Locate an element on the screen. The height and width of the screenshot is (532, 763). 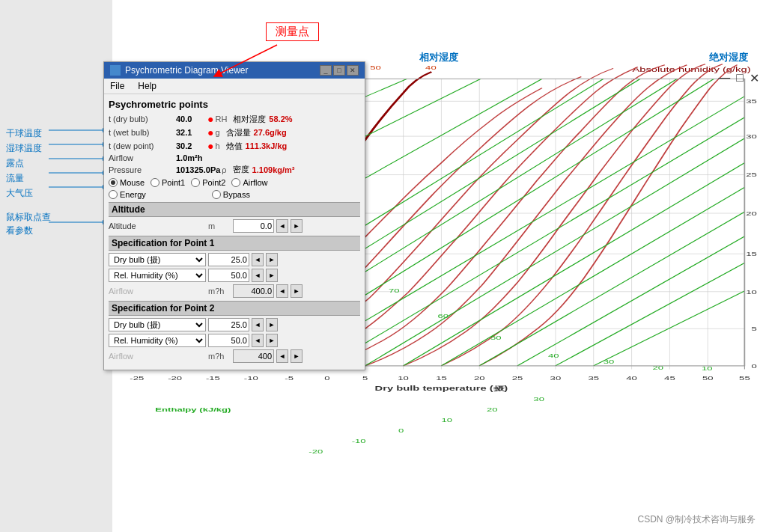
menu-file: File is located at coordinates (117, 86).